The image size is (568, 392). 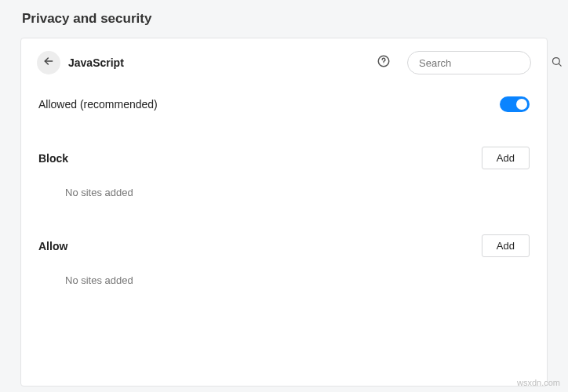 What do you see at coordinates (98, 104) in the screenshot?
I see `allowed-label: Allowed (recommended)` at bounding box center [98, 104].